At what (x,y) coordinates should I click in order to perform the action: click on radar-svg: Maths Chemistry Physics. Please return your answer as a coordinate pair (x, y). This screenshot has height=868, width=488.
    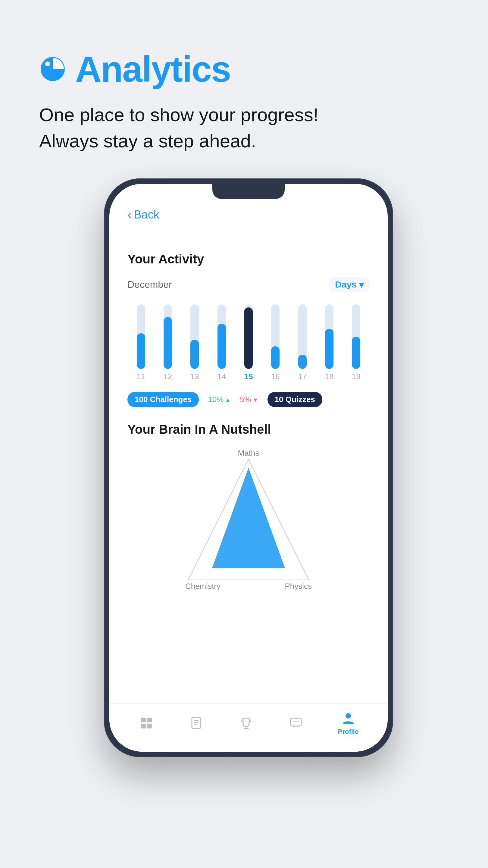
    Looking at the image, I should click on (249, 523).